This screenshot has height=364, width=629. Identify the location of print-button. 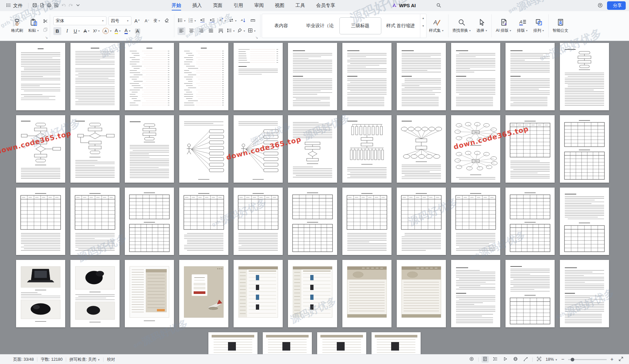
(49, 6).